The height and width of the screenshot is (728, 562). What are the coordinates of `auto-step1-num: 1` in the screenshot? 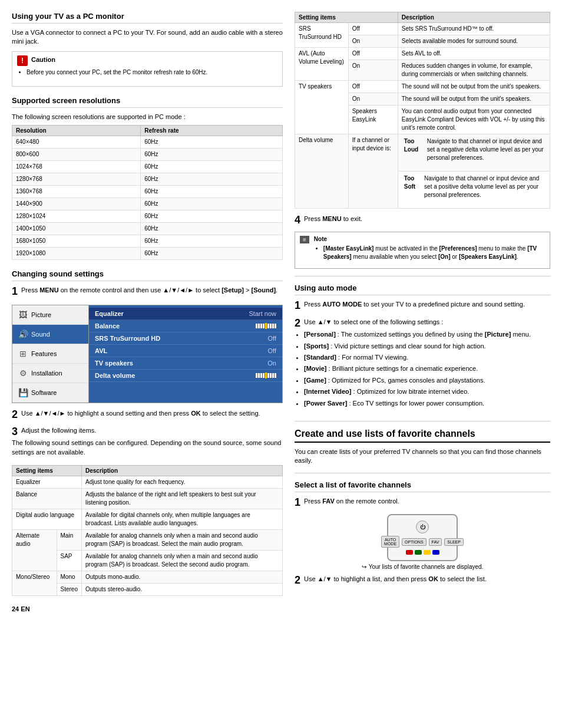 It's located at (297, 305).